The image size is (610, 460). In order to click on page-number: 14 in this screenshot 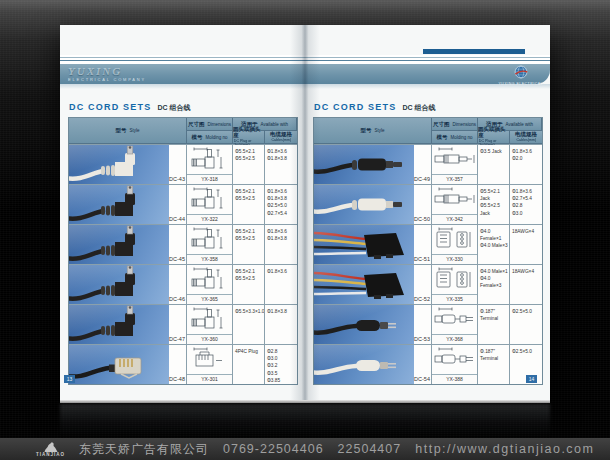, I will do `click(532, 379)`.